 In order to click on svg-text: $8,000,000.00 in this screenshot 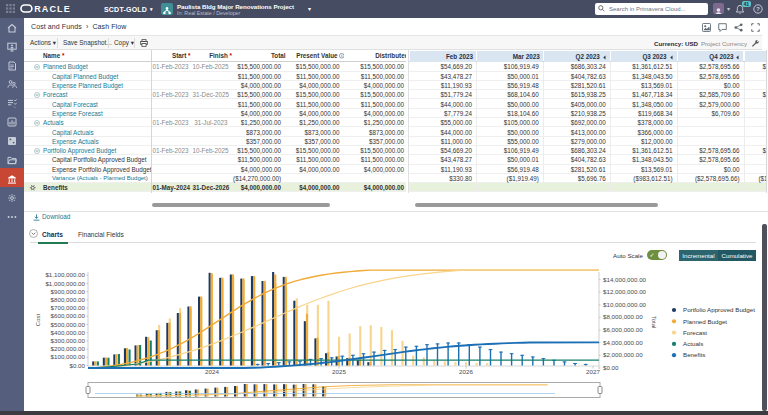, I will do `click(623, 316)`.